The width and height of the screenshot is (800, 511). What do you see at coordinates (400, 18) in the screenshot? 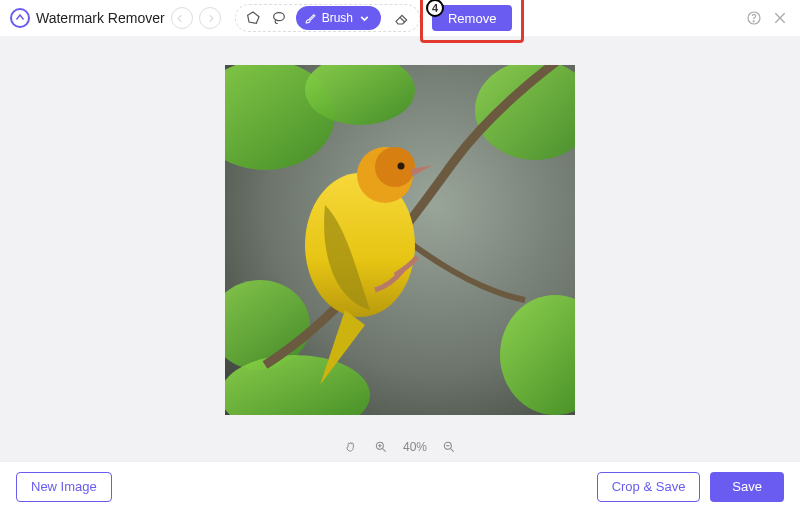
I see `top-toolbar: Watermark Remover Brush Remove 4` at bounding box center [400, 18].